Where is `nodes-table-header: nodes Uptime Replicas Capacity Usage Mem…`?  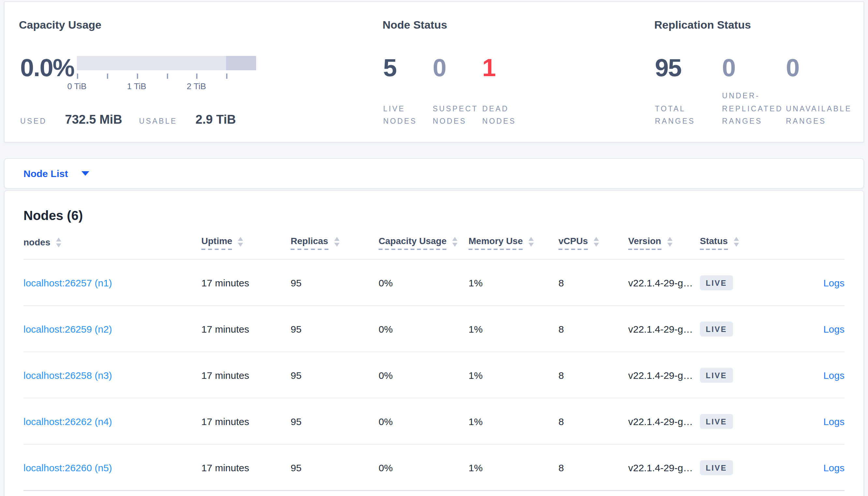
nodes-table-header: nodes Uptime Replicas Capacity Usage Mem… is located at coordinates (434, 242).